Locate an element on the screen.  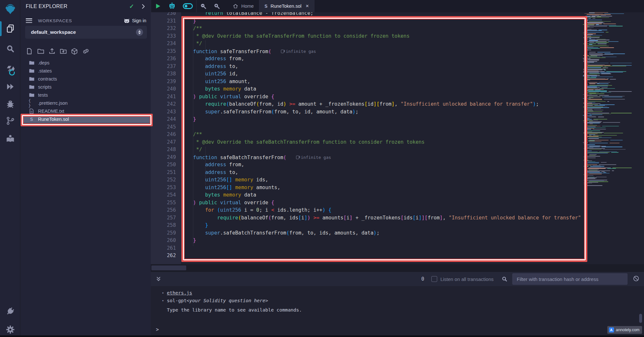
cube-icon is located at coordinates (74, 51).